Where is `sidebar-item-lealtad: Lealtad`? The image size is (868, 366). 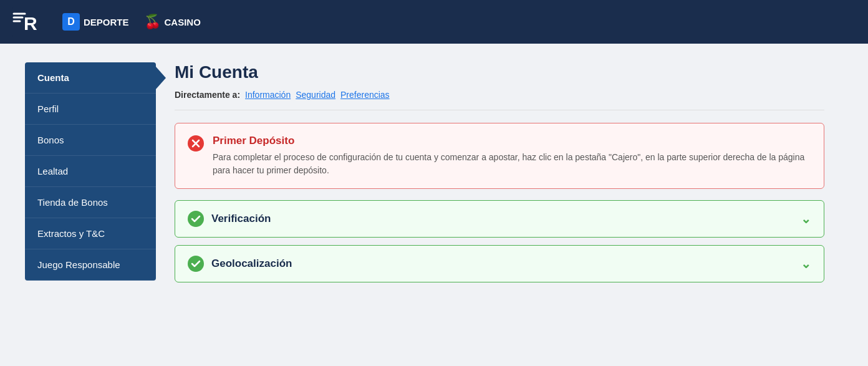 sidebar-item-lealtad: Lealtad is located at coordinates (90, 171).